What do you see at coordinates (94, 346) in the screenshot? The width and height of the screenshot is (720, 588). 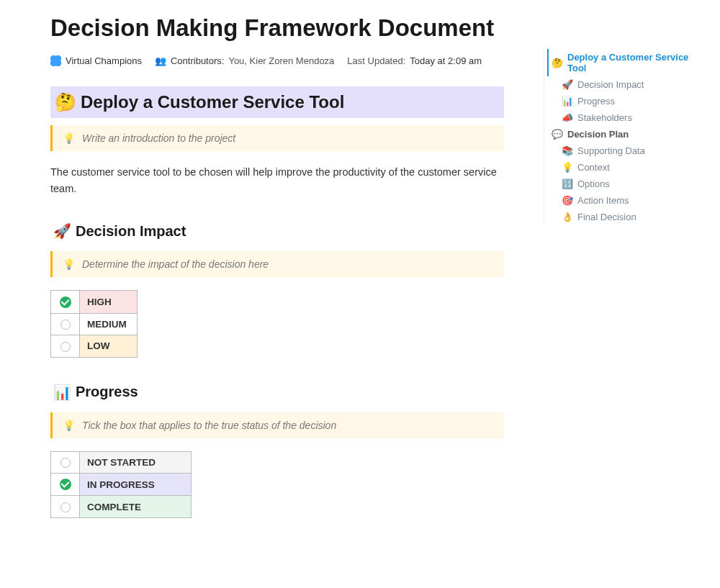 I see `table-row: LOW` at bounding box center [94, 346].